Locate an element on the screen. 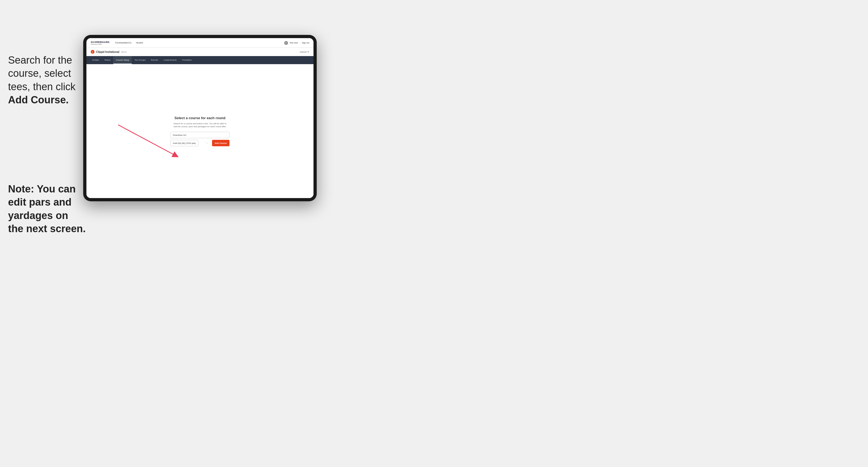 The image size is (868, 467). tab-tee-groups: Tee Groups is located at coordinates (140, 60).